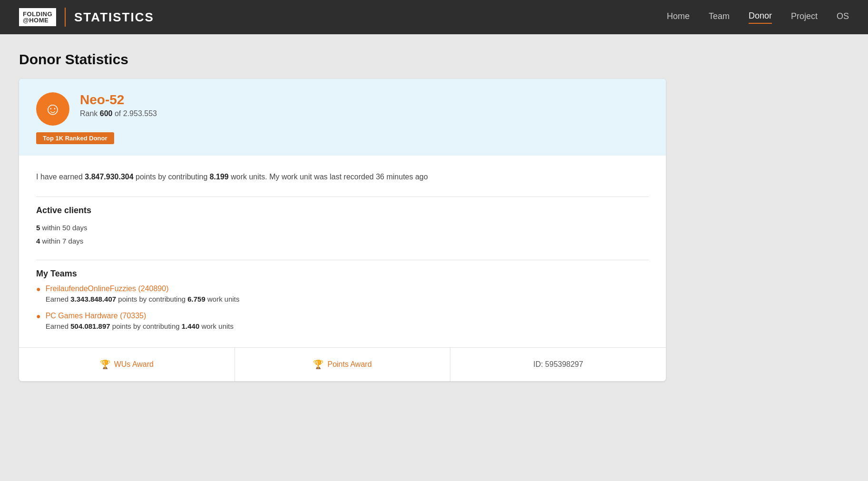 The image size is (868, 481). Describe the element at coordinates (53, 109) in the screenshot. I see `avatar: ☺` at that location.